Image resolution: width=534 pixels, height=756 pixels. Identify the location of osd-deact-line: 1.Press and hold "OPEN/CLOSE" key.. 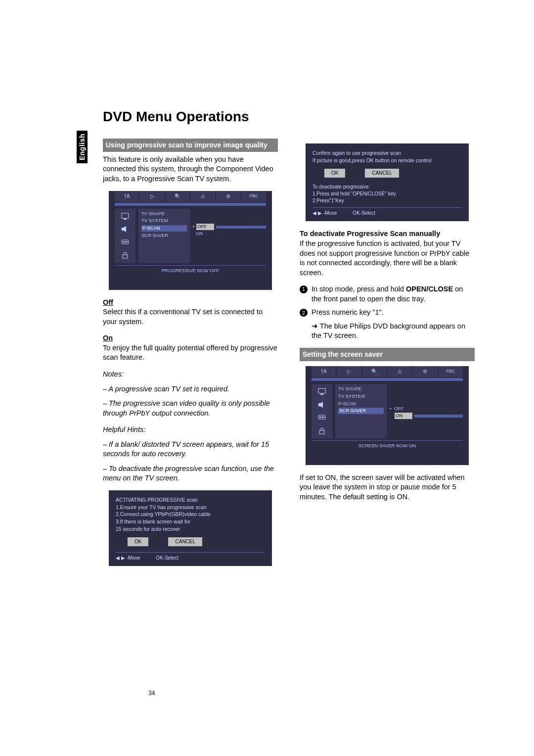
(387, 194).